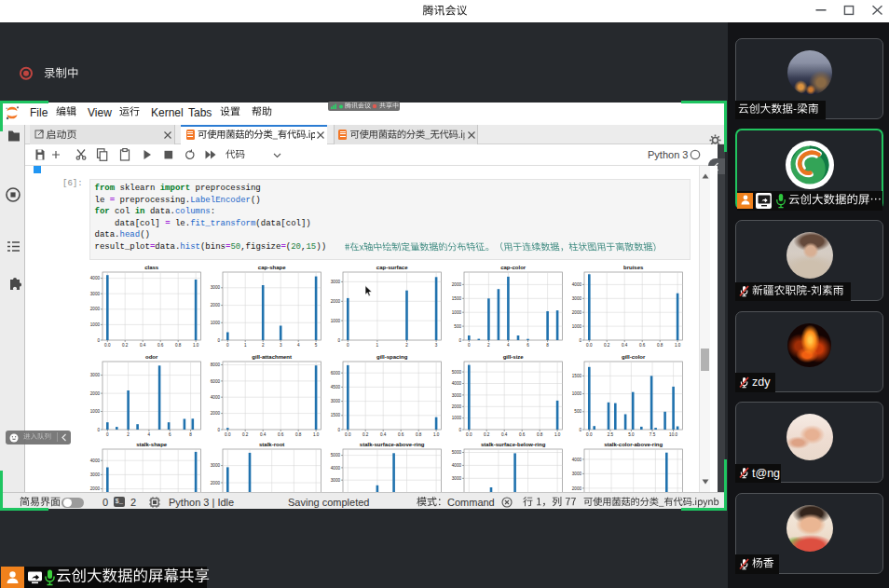  I want to click on svg-text: 5, so click(317, 345).